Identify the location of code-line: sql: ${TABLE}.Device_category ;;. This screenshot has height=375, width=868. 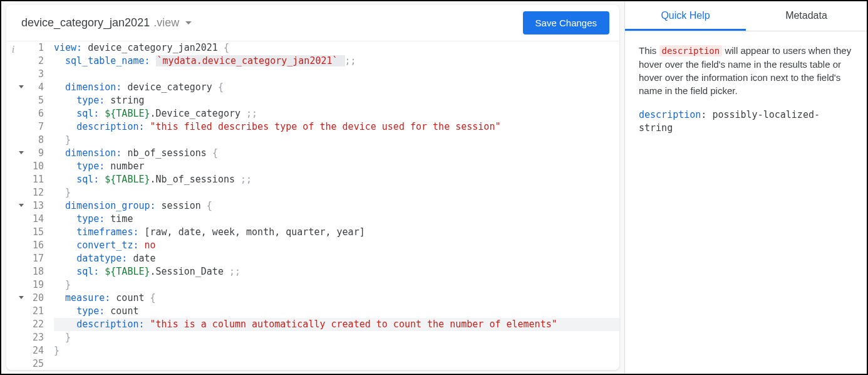
(337, 114).